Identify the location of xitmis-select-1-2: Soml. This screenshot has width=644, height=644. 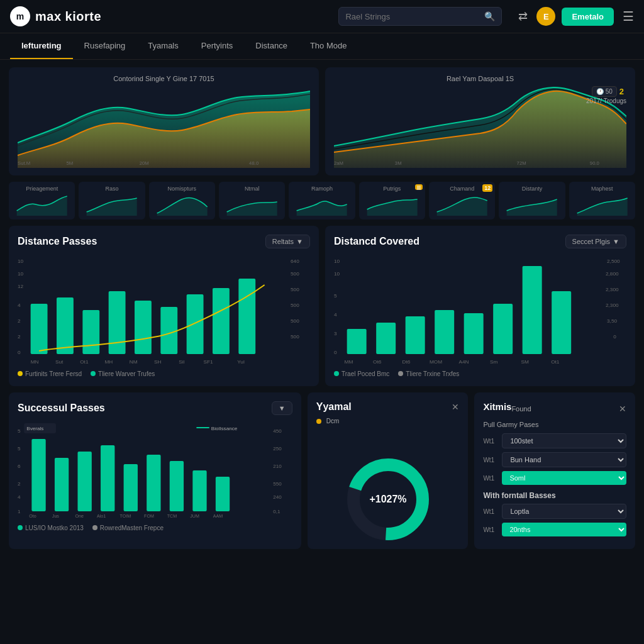
(564, 478).